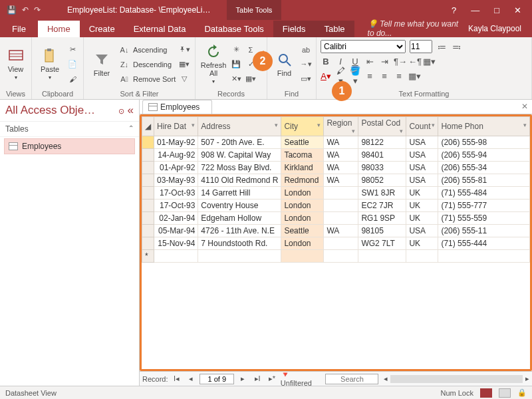 Image resolution: width=532 pixels, height=399 pixels. What do you see at coordinates (484, 206) in the screenshot?
I see `cell: (71) 555-777` at bounding box center [484, 206].